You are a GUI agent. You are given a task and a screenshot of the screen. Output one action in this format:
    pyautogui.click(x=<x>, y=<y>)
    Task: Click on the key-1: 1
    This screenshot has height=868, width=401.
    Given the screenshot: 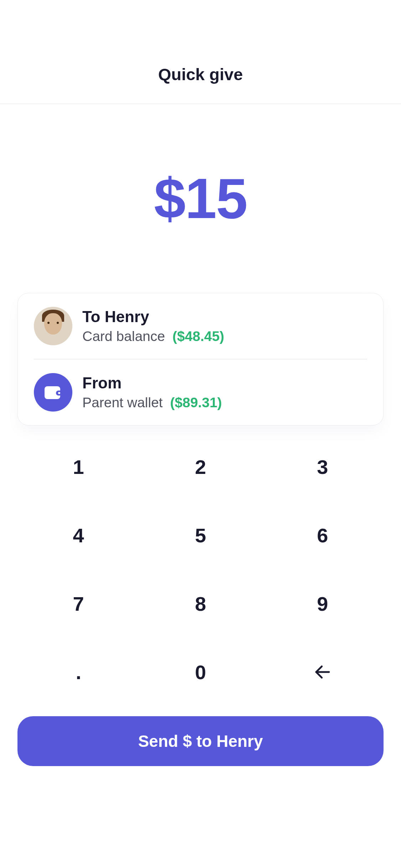 What is the action you would take?
    pyautogui.click(x=78, y=467)
    